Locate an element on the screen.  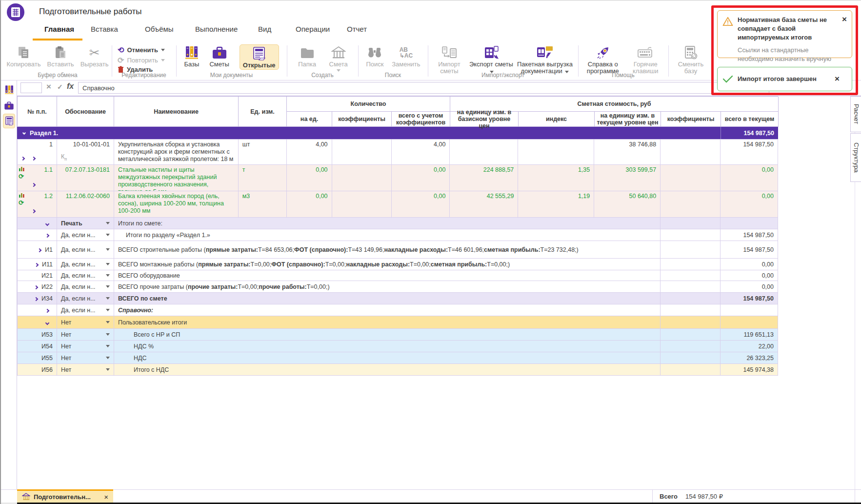
replace-icon: AB↳AC is located at coordinates (406, 53).